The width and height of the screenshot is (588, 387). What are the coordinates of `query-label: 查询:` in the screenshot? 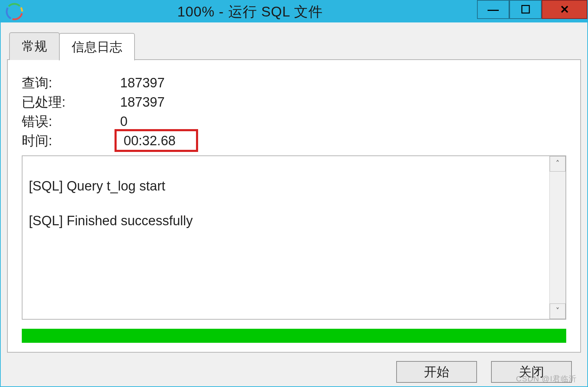 It's located at (71, 83).